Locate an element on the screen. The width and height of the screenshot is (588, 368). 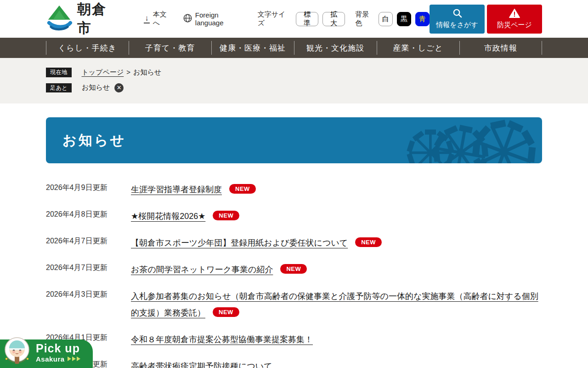
footprint-item-label: お知らせ is located at coordinates (96, 87).